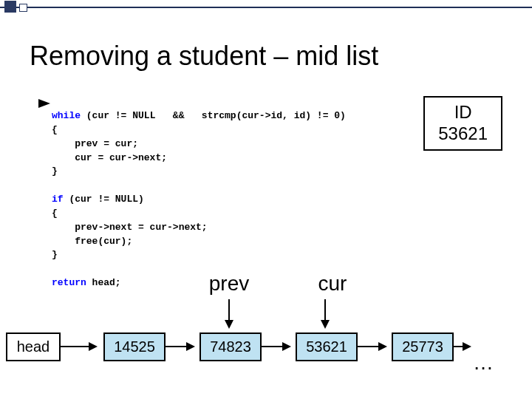 The width and height of the screenshot is (532, 399). I want to click on list-node: 14525, so click(134, 347).